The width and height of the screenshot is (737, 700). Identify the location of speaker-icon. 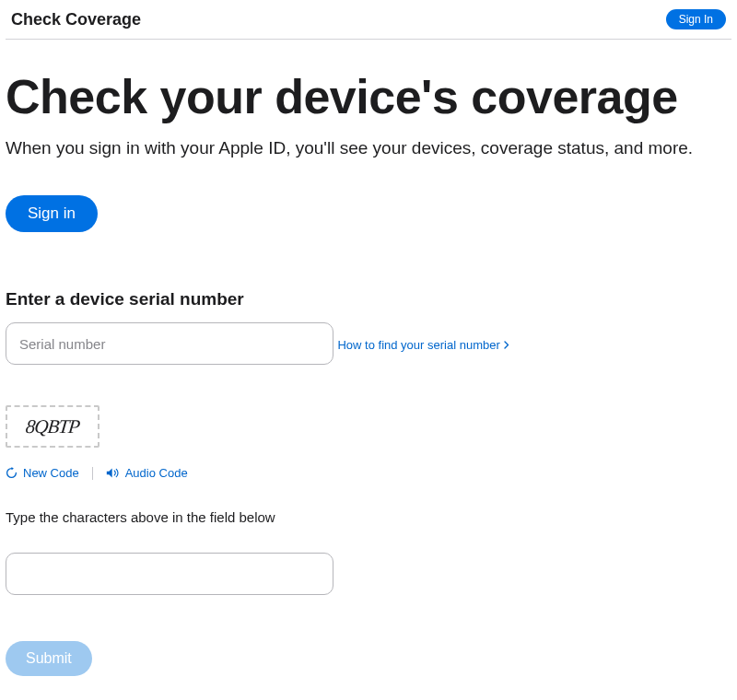
(112, 473).